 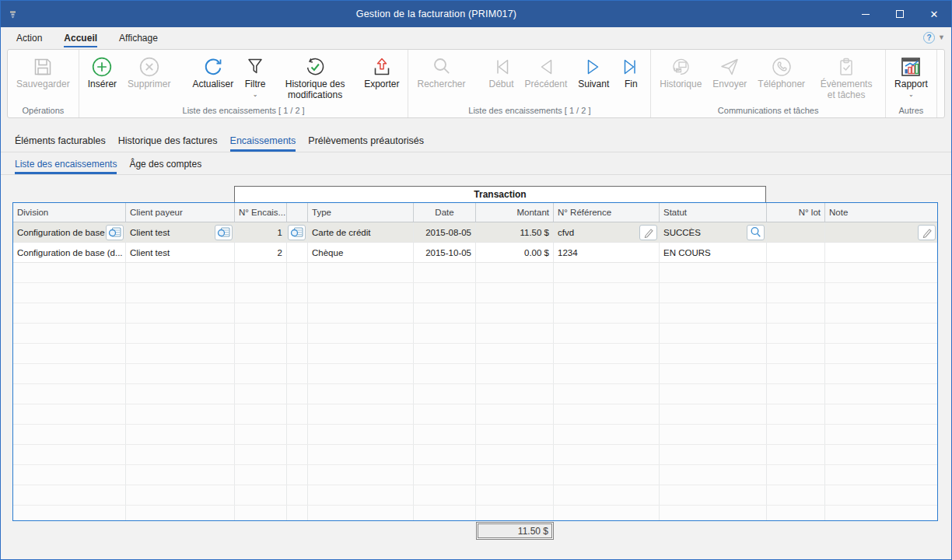 I want to click on phone-button: Téléphoner, so click(x=781, y=79).